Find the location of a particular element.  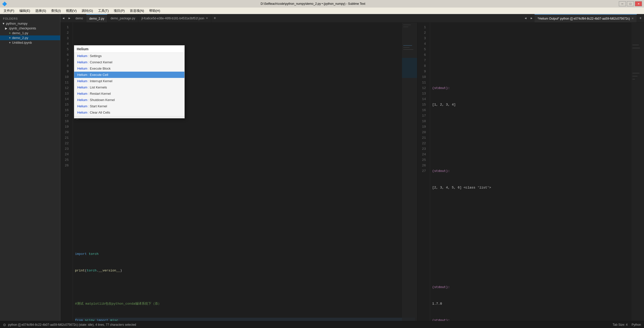

menu-goto: 跳转(G) is located at coordinates (88, 11).